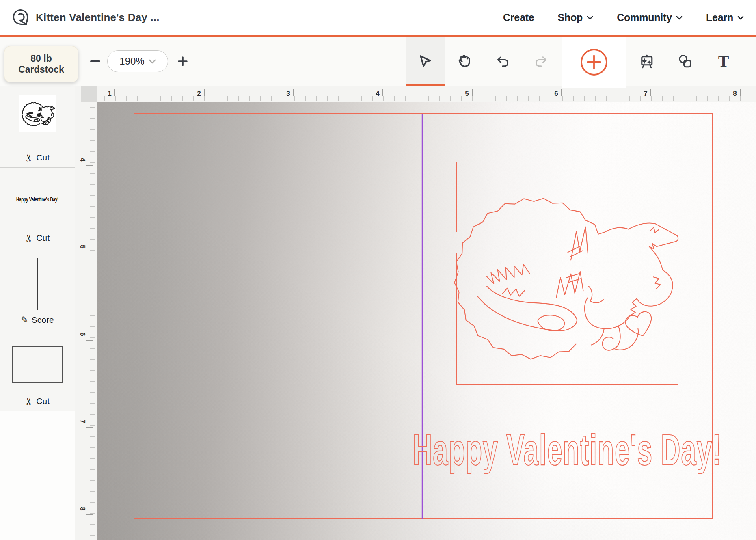 This screenshot has width=756, height=540. Describe the element at coordinates (95, 61) in the screenshot. I see `minus-icon` at that location.